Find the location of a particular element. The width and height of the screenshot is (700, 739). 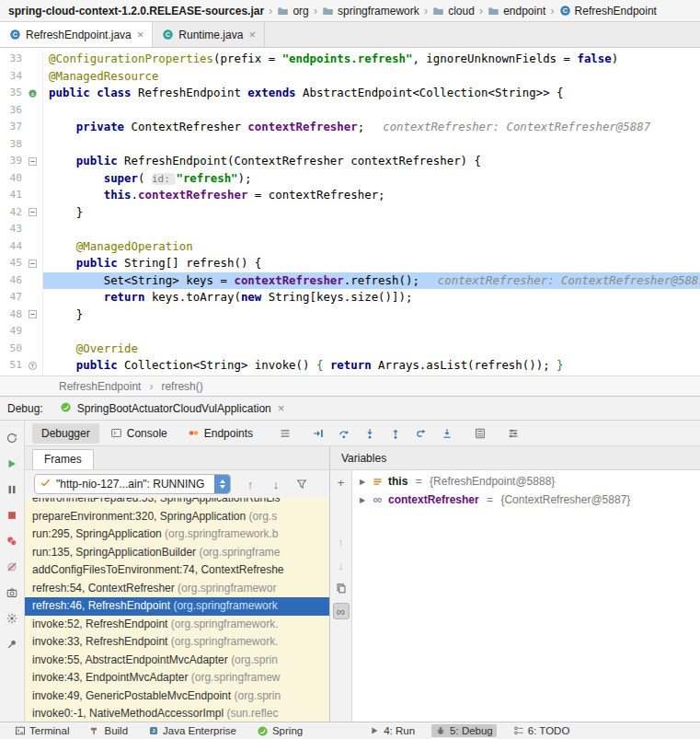

editor-gutter: 33 is located at coordinates (22, 59).